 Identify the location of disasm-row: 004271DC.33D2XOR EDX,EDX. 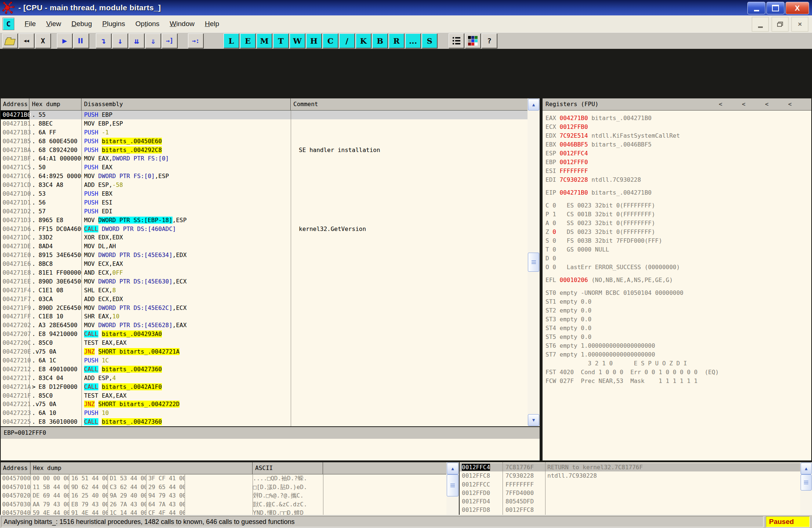
(264, 238).